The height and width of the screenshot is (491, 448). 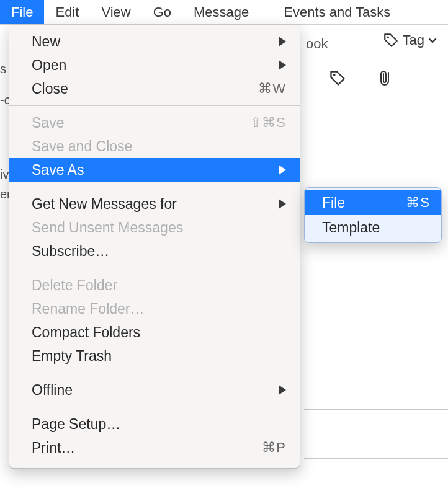 What do you see at coordinates (373, 228) in the screenshot?
I see `submenu-item-template: Template` at bounding box center [373, 228].